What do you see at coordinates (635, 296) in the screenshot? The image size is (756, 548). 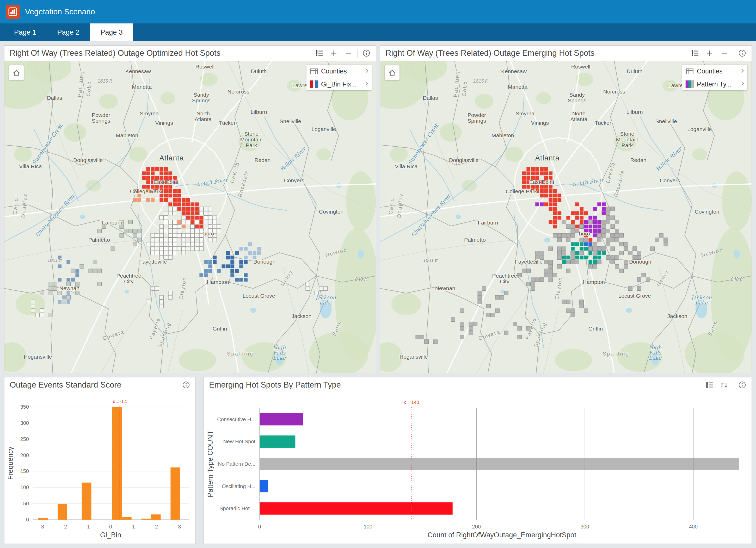 I see `map-label: Locust Grove` at bounding box center [635, 296].